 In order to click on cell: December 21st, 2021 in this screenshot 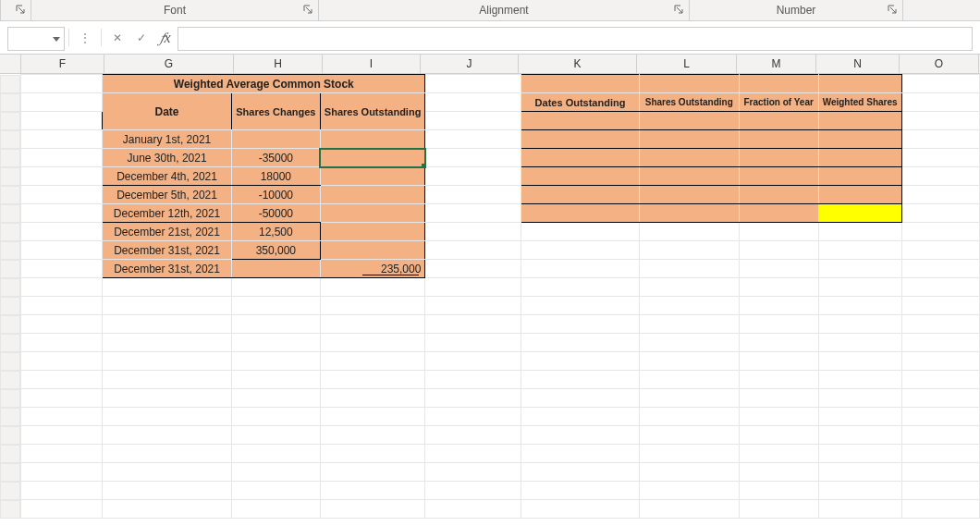, I will do `click(167, 232)`.